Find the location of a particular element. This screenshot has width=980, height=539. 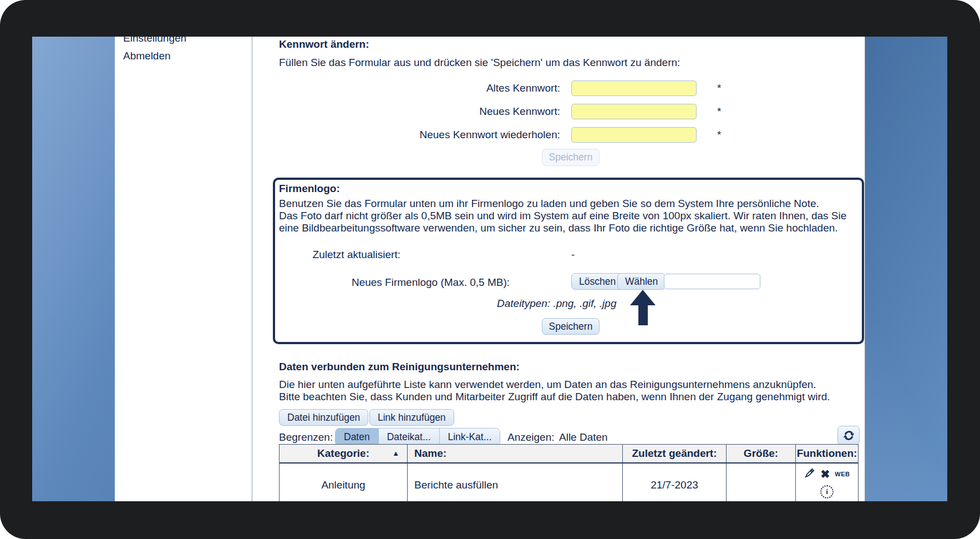

add-link-button: Link hinzufügen is located at coordinates (412, 417).